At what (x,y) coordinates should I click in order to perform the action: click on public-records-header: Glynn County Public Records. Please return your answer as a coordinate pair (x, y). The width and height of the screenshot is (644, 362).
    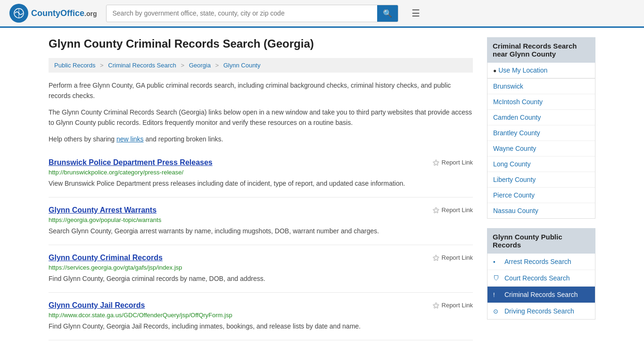
    Looking at the image, I should click on (541, 241).